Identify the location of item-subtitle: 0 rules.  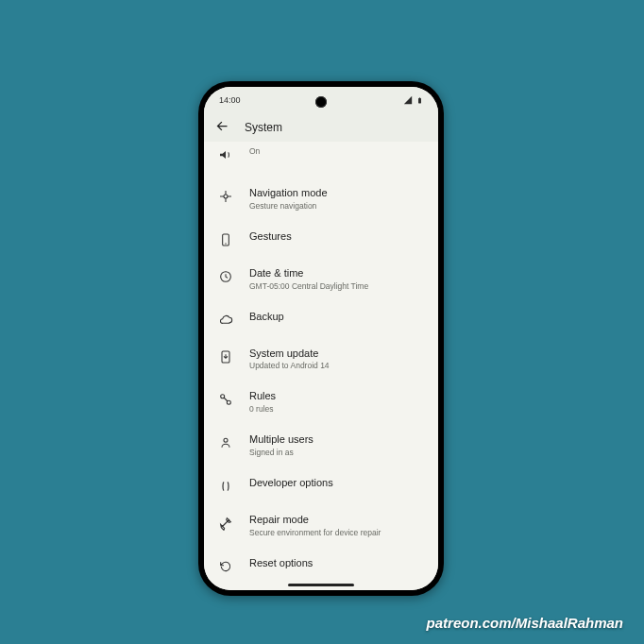
(337, 410).